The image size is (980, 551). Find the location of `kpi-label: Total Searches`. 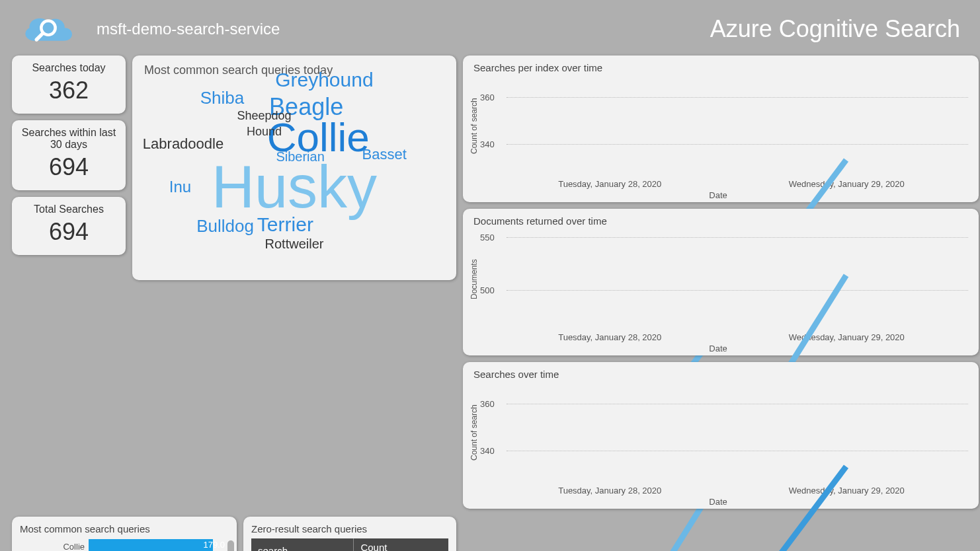

kpi-label: Total Searches is located at coordinates (69, 209).